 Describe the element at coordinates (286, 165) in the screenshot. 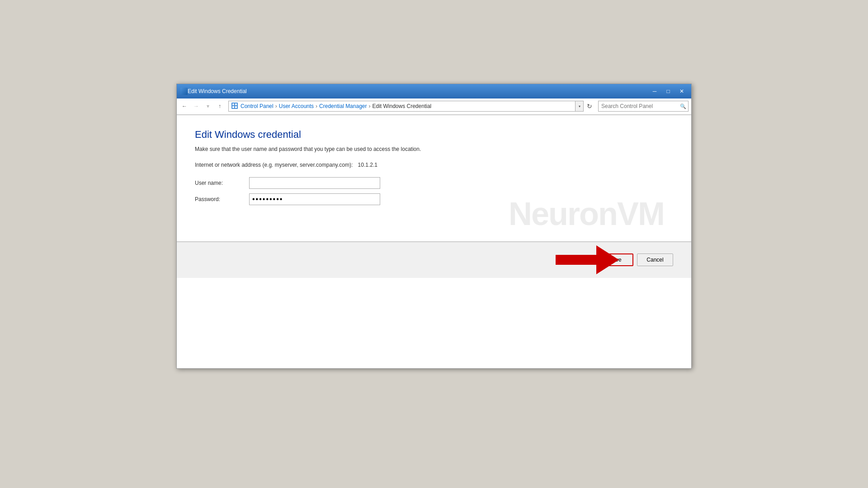

I see `address-label: Internet or network address (e.g. myserv…` at that location.